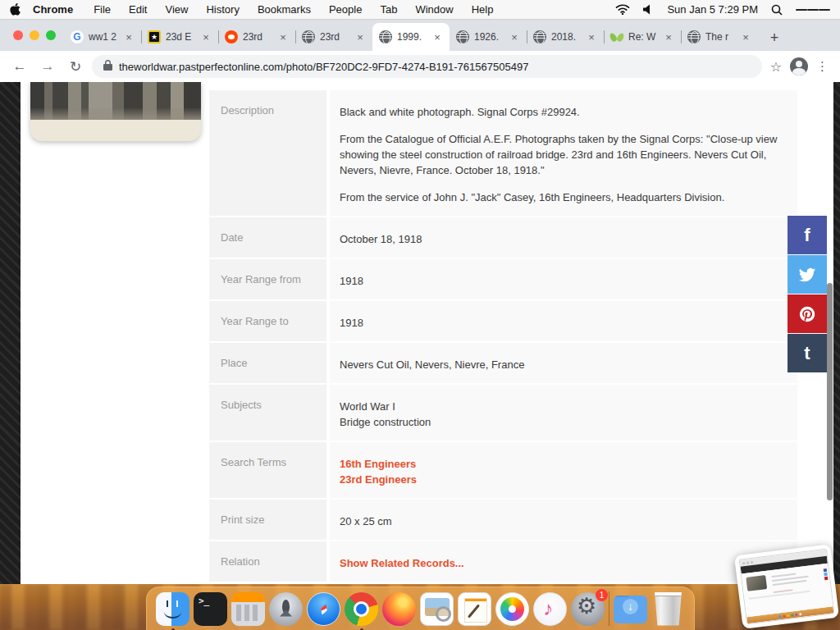 The width and height of the screenshot is (840, 630). Describe the element at coordinates (482, 10) in the screenshot. I see `menu-help: Help` at that location.